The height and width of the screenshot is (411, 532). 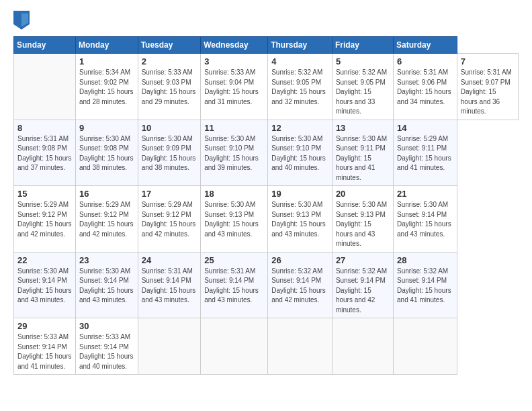 I want to click on day-number: 23, so click(x=107, y=261).